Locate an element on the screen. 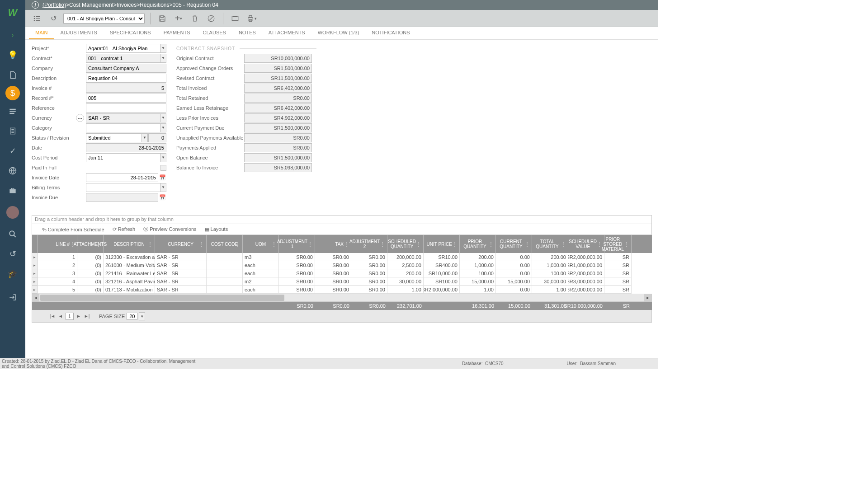  breadcrumb-item: Requisitions is located at coordinates (155, 5).